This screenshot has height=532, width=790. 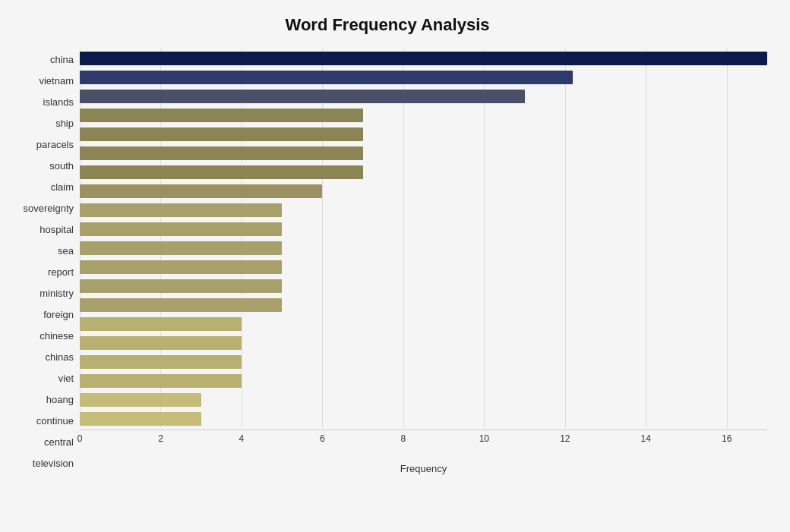 I want to click on y-label: islands, so click(x=58, y=102).